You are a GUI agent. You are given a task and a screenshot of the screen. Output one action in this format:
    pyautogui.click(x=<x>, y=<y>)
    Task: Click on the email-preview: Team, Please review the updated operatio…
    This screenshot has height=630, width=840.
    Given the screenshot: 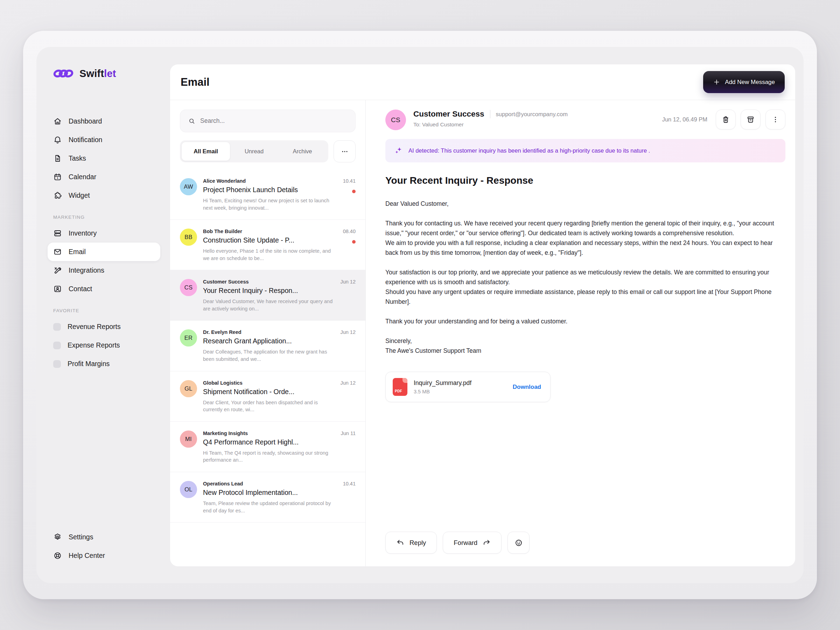 What is the action you would take?
    pyautogui.click(x=270, y=507)
    